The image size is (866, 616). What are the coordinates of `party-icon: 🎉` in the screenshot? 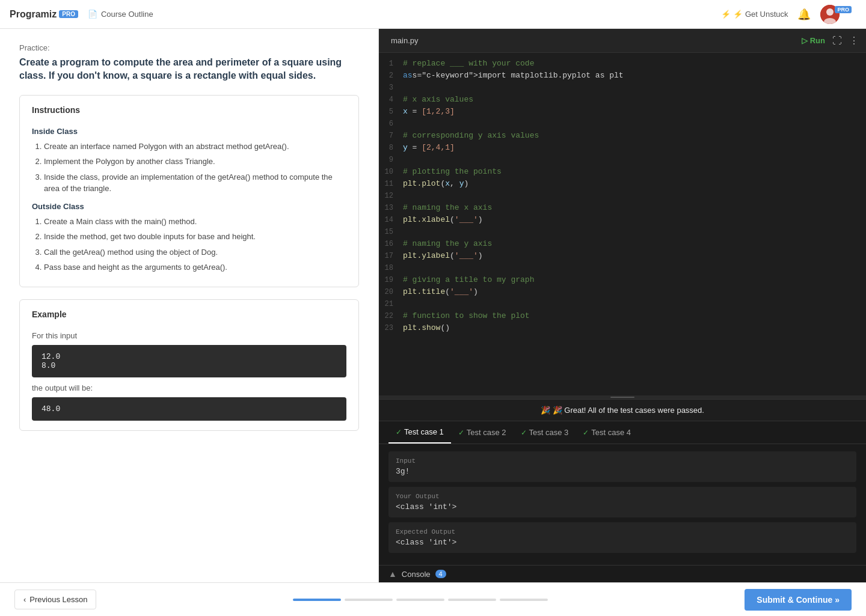 It's located at (547, 410).